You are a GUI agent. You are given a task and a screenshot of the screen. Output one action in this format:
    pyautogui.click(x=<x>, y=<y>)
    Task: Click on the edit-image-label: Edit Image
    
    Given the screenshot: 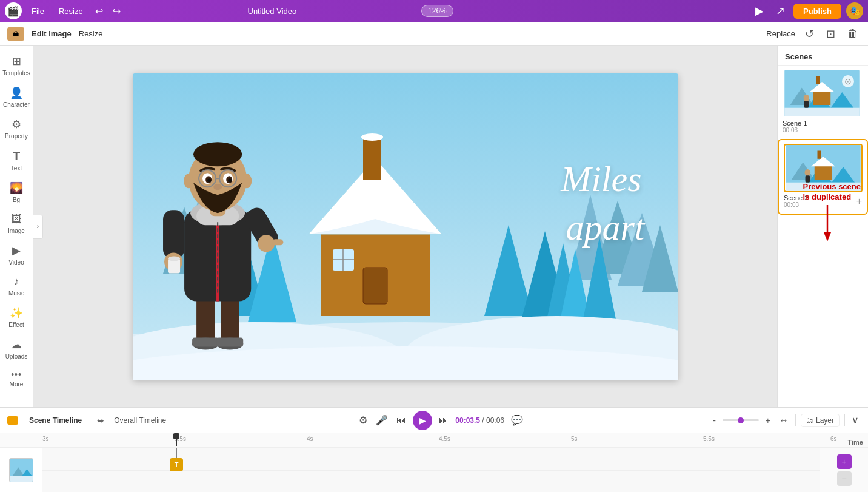 What is the action you would take?
    pyautogui.click(x=52, y=34)
    